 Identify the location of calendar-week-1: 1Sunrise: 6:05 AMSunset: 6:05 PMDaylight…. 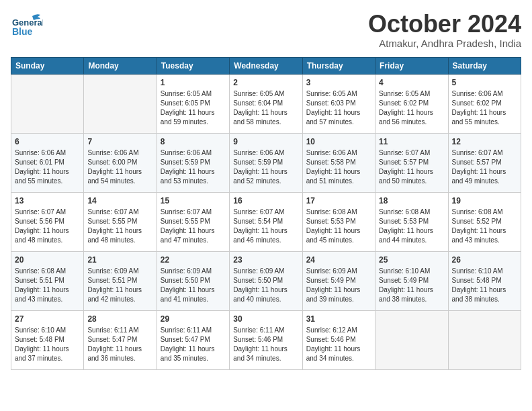
(266, 103).